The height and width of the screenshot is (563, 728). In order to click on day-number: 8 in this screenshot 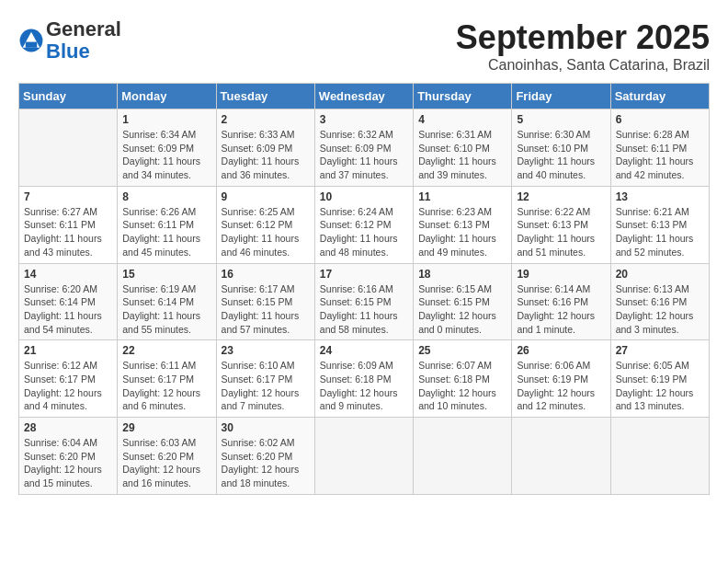, I will do `click(166, 197)`.